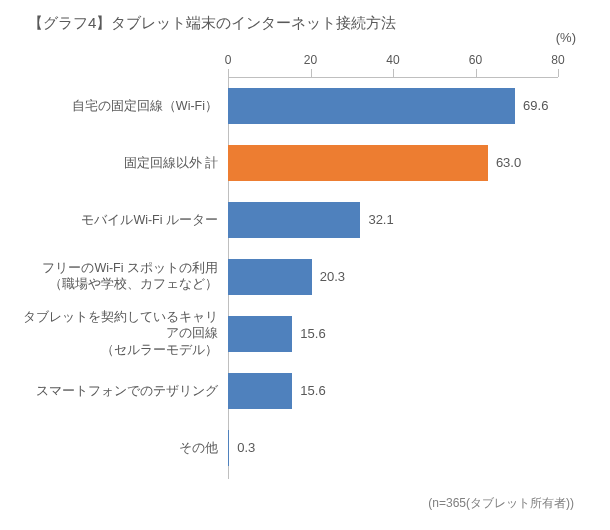  Describe the element at coordinates (123, 390) in the screenshot. I see `category-label: スマートフォンでのテザリング` at that location.